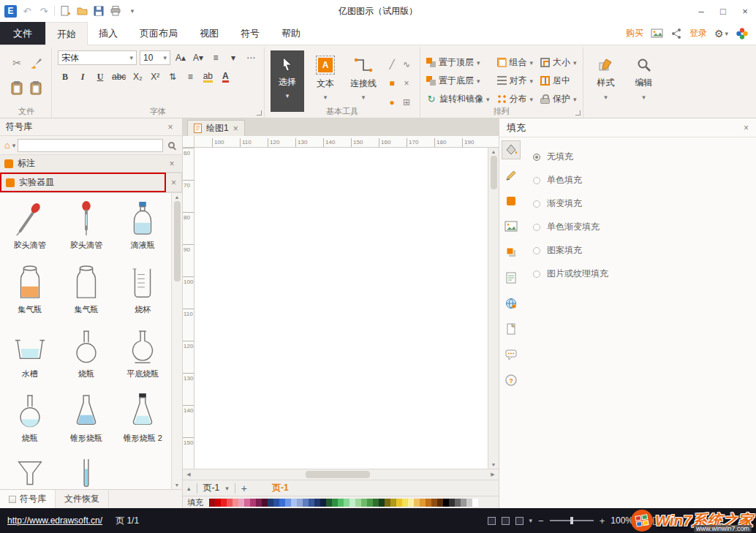 The height and width of the screenshot is (533, 756). I want to click on canvas-horizontal-scrollbar: ◀ ▶, so click(341, 474).